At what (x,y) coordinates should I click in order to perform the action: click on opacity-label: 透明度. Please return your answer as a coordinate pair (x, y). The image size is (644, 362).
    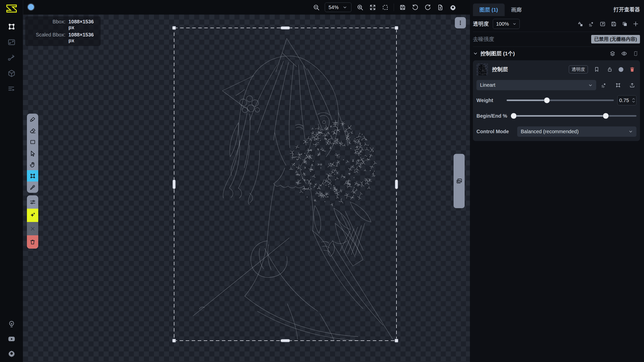
    Looking at the image, I should click on (481, 24).